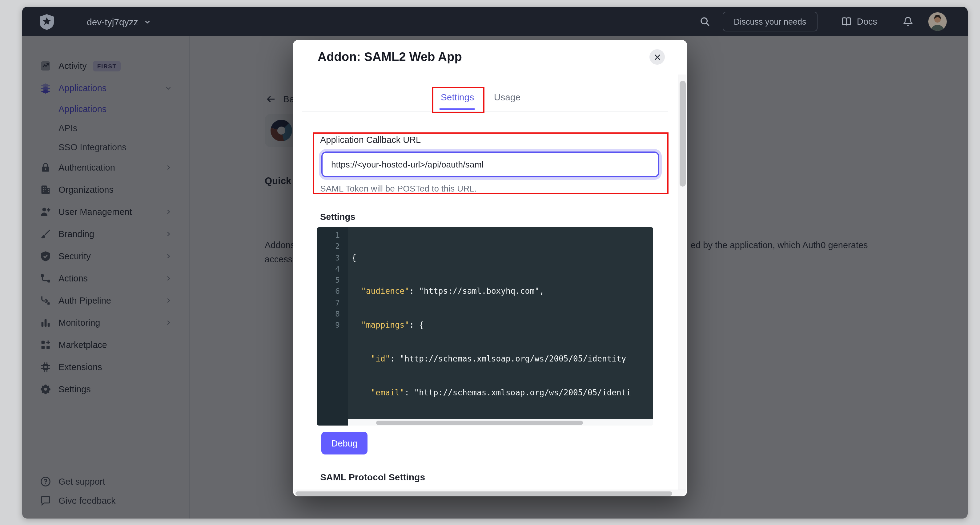 The height and width of the screenshot is (525, 980). I want to click on avatar, so click(937, 21).